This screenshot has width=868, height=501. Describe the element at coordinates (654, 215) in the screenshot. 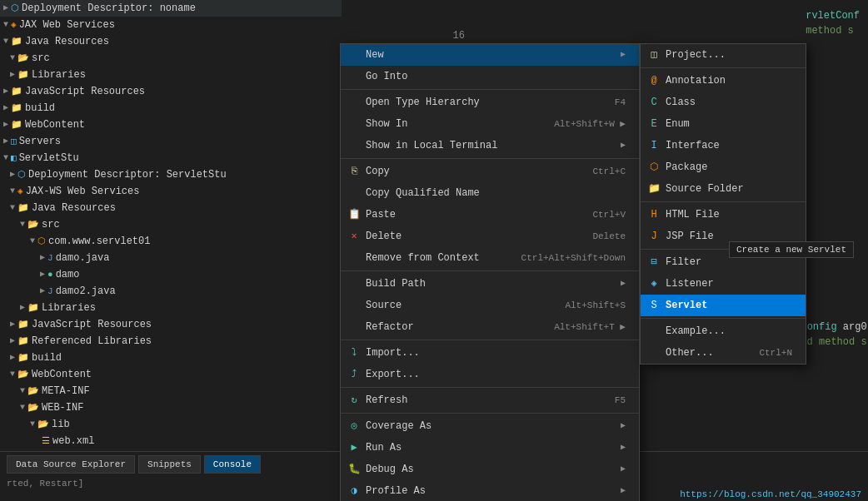

I see `html-icon: H` at that location.